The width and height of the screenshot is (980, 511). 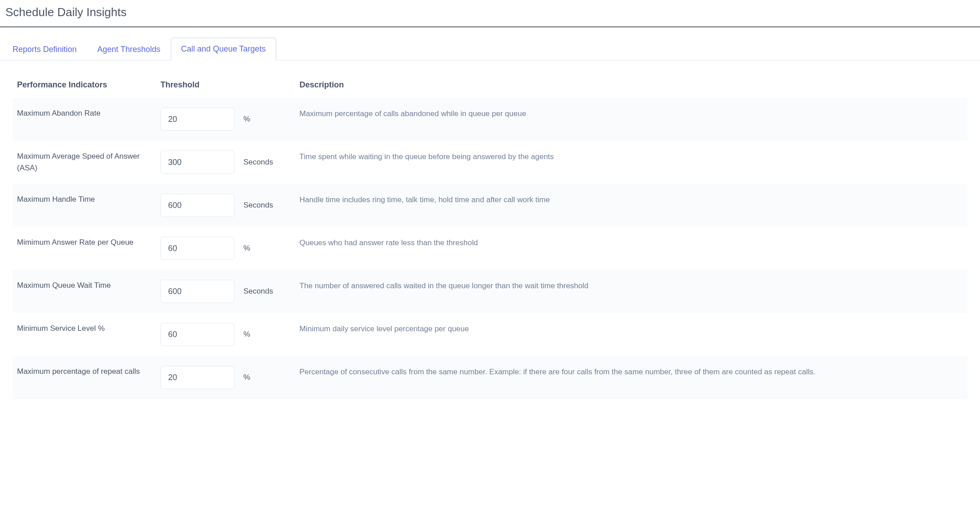 I want to click on description-text: Percentage of consecutive calls from the…, so click(x=631, y=372).